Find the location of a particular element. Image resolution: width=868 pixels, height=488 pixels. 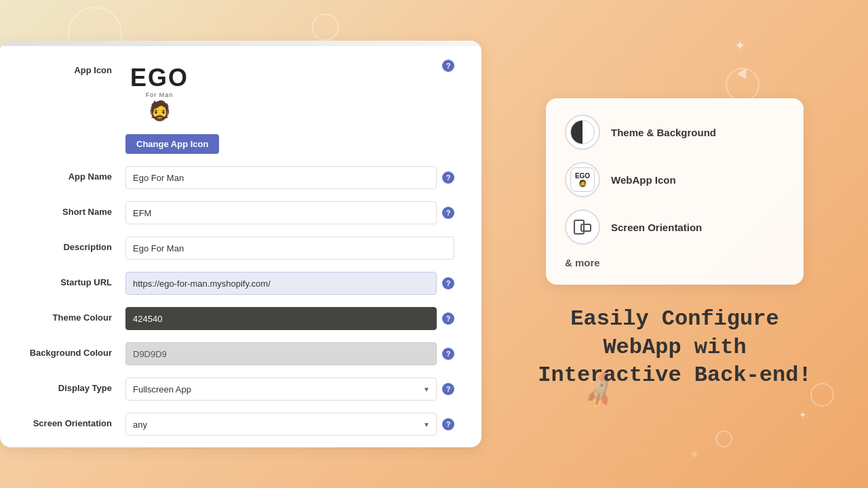

more-label: & more is located at coordinates (675, 263).